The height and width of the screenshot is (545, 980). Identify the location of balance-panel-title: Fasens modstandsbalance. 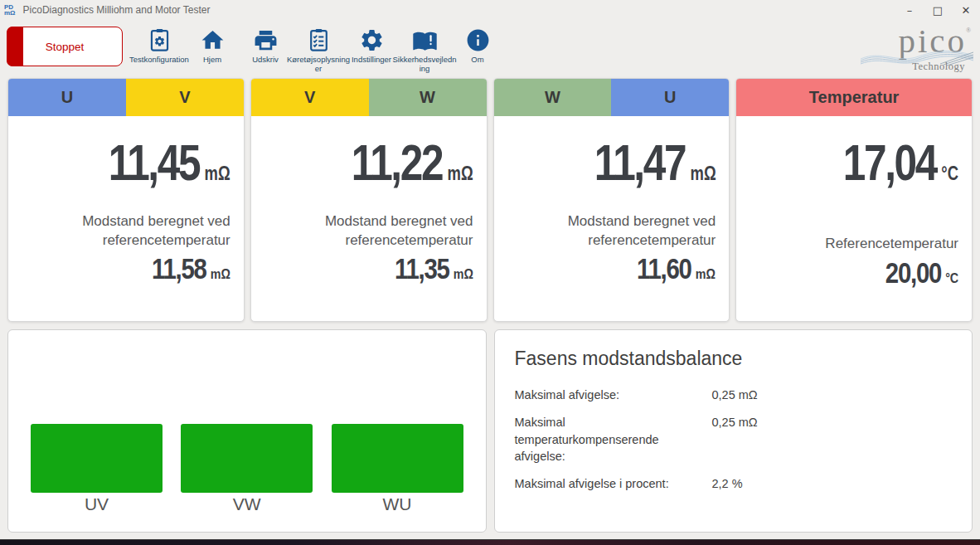
(734, 358).